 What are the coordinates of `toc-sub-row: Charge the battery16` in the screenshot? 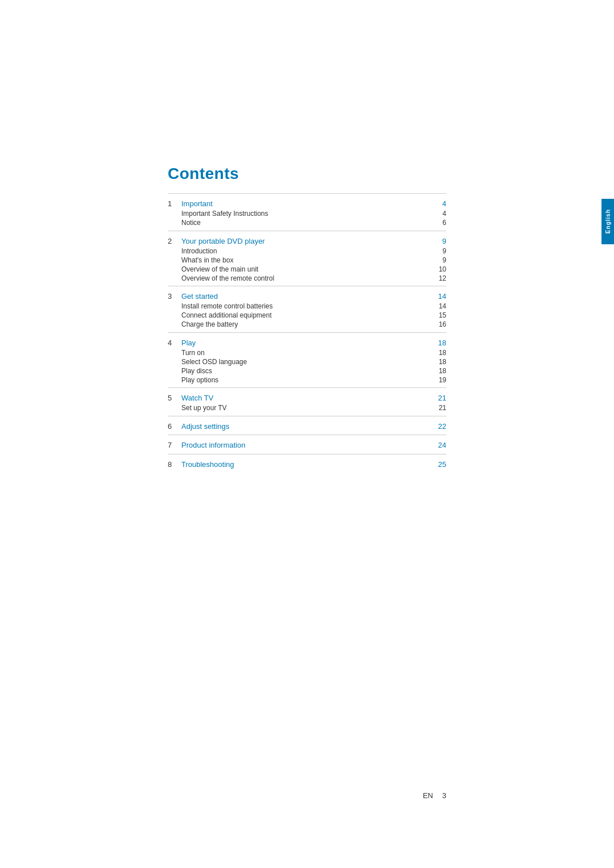 It's located at (307, 324).